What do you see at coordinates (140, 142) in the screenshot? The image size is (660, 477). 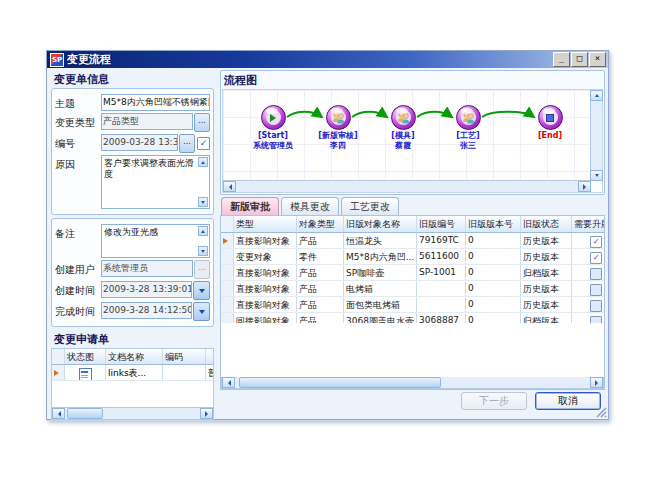 I see `text-field: 2009-03-28 13:39:01` at bounding box center [140, 142].